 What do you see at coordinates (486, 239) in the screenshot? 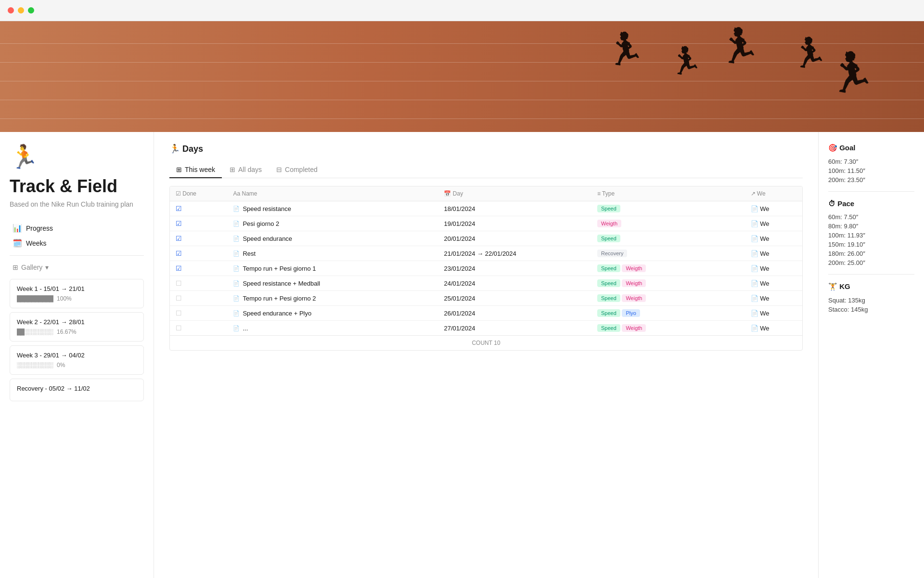
I see `table-row: ☑📄Speed endurance20/01/2024Speed 📄 We` at bounding box center [486, 239].